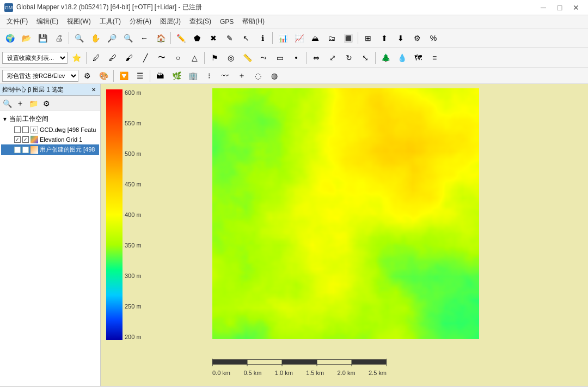  What do you see at coordinates (76, 58) in the screenshot?
I see `tb-star: ⭐` at bounding box center [76, 58].